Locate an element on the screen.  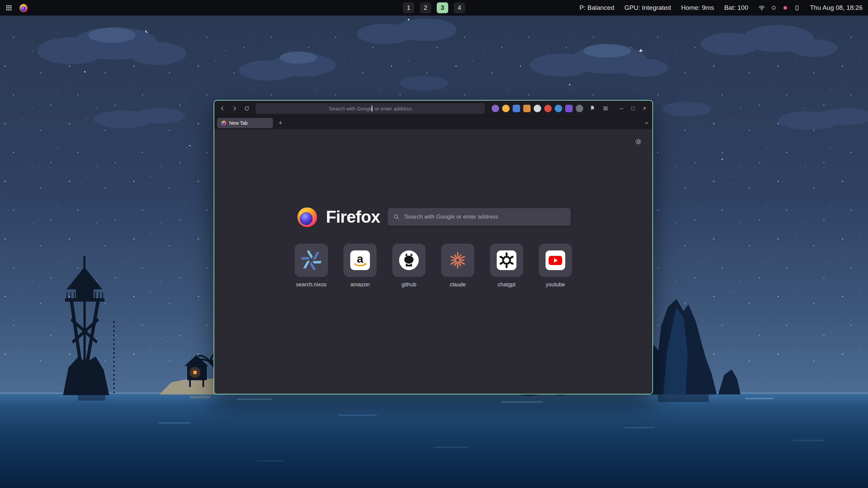
shortcut-label: github is located at coordinates (409, 285).